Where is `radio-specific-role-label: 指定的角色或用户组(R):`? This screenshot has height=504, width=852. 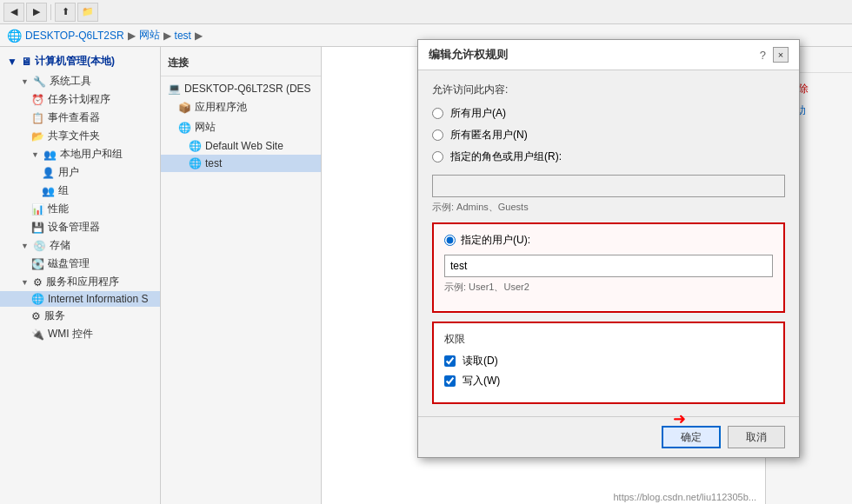
radio-specific-role-label: 指定的角色或用户组(R): is located at coordinates (506, 156).